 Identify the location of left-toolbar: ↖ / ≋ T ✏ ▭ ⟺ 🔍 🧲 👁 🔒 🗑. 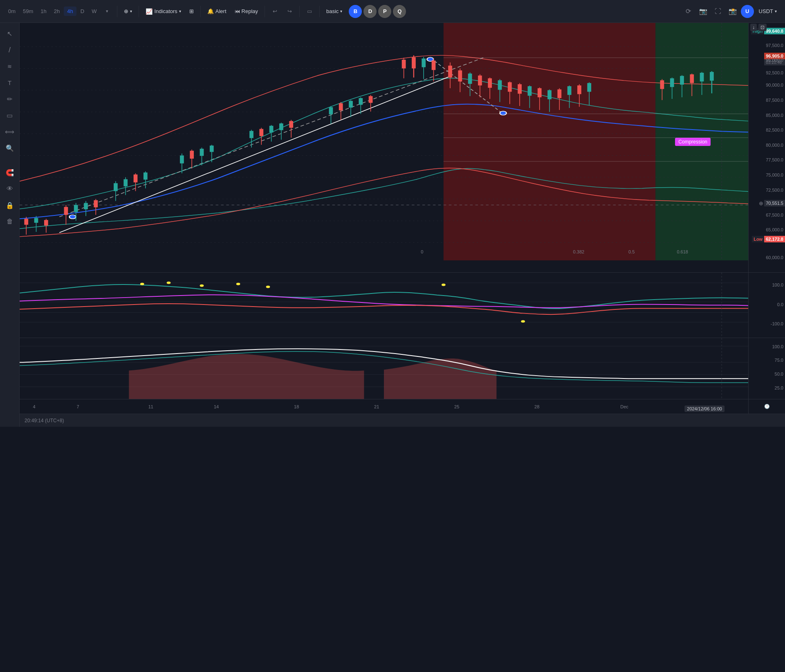
(10, 225).